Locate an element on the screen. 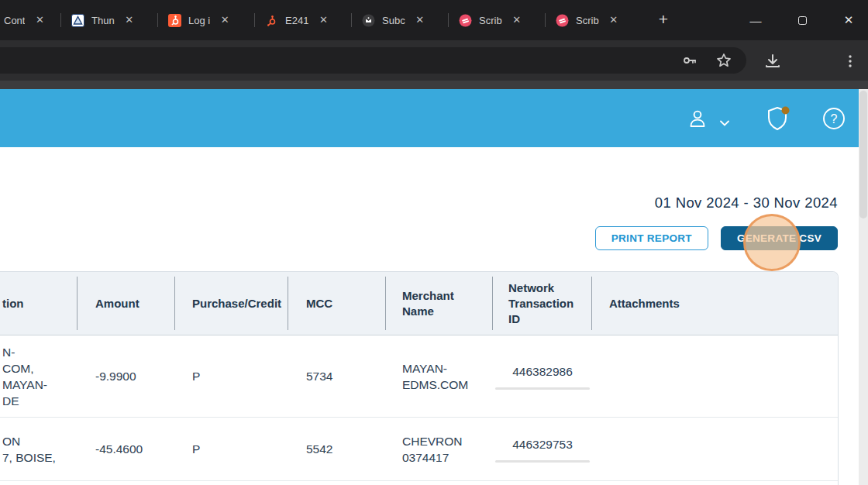 The width and height of the screenshot is (868, 485). tab-title: Log i is located at coordinates (199, 20).